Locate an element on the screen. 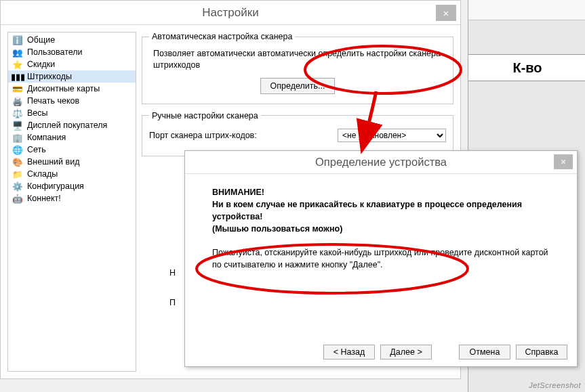 This screenshot has width=585, height=392. next-button: Далее > is located at coordinates (406, 352).